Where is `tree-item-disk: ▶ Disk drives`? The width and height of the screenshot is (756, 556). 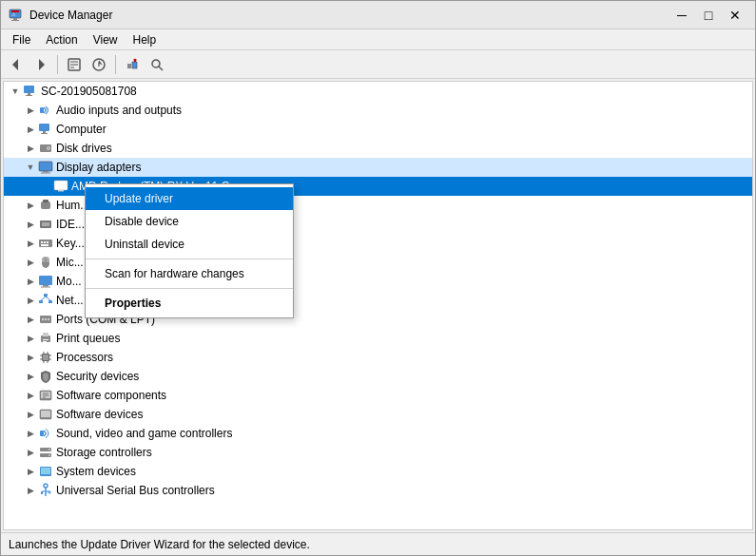 tree-item-disk: ▶ Disk drives is located at coordinates (378, 148).